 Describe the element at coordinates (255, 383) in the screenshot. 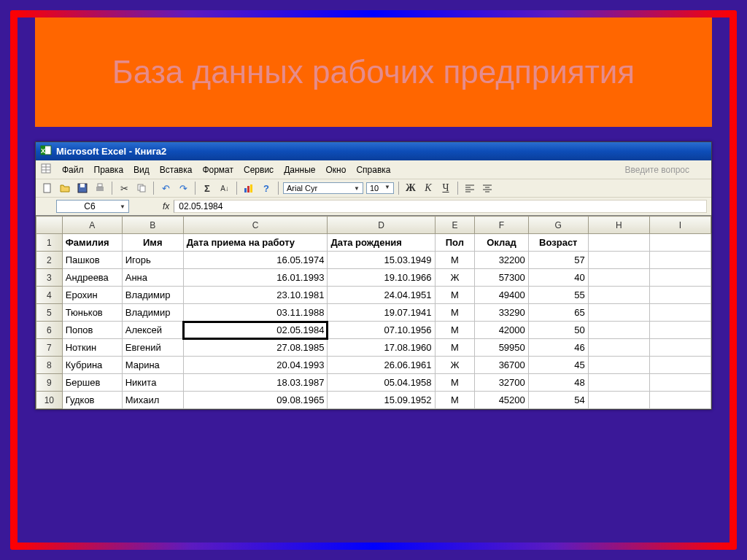

I see `cell: 18.03.1987` at that location.